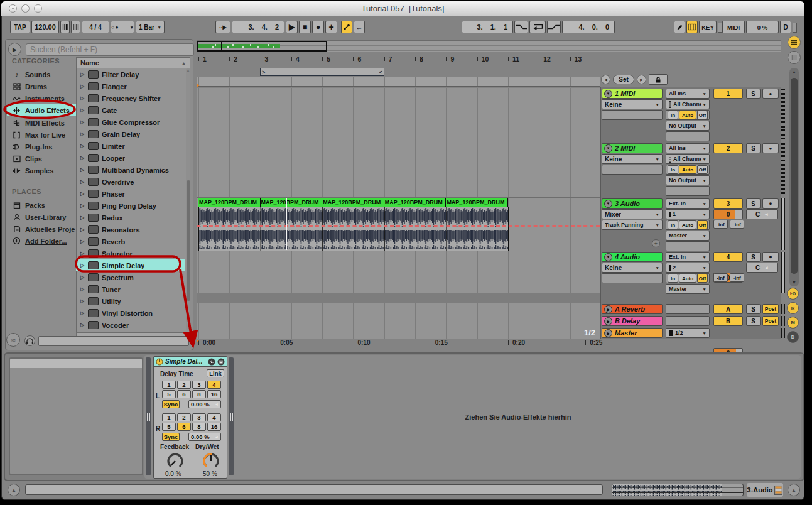 This screenshot has width=812, height=505. Describe the element at coordinates (524, 62) in the screenshot. I see `bar-number: 11` at that location.